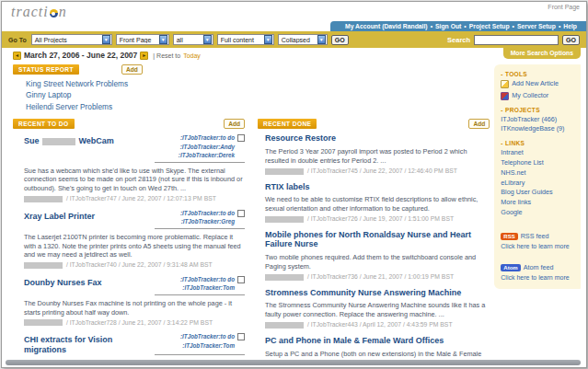 The height and width of the screenshot is (369, 588). What do you see at coordinates (538, 202) in the screenshot?
I see `sidebar-link: More links` at bounding box center [538, 202].